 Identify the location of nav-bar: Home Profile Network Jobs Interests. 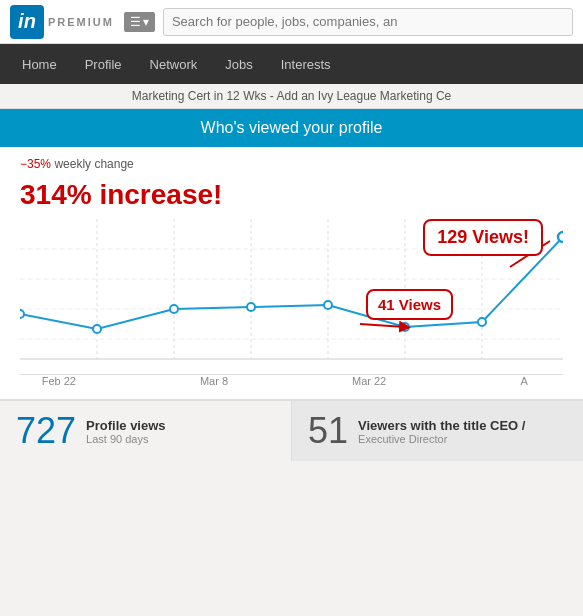
(292, 64).